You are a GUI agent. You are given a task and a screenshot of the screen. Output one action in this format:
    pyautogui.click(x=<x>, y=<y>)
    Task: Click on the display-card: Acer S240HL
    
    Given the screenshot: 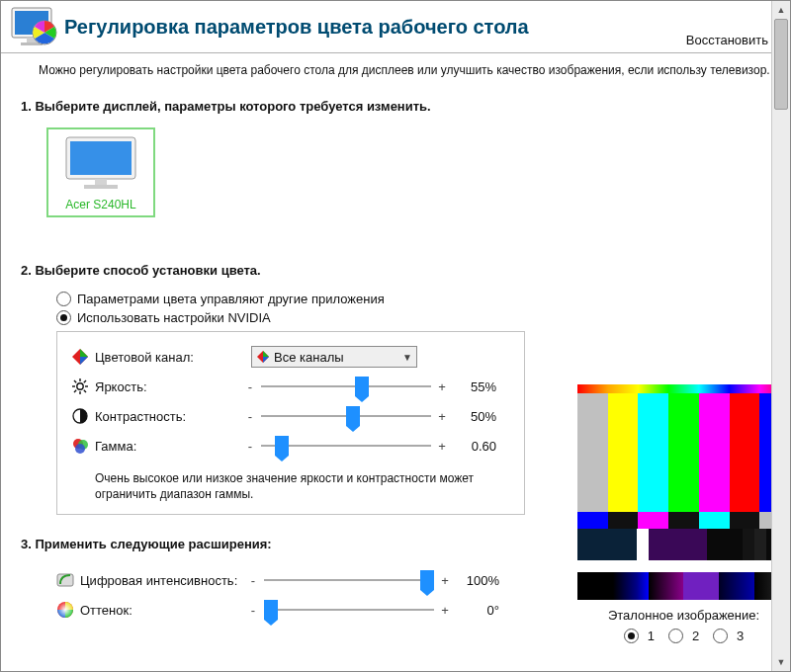 What is the action you would take?
    pyautogui.click(x=101, y=172)
    